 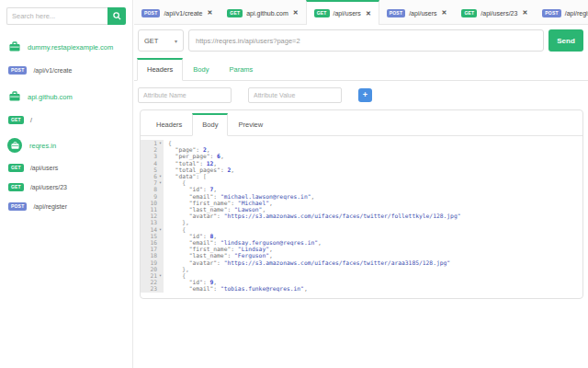 What do you see at coordinates (263, 12) in the screenshot?
I see `request-tab: GETapi.github.com✕` at bounding box center [263, 12].